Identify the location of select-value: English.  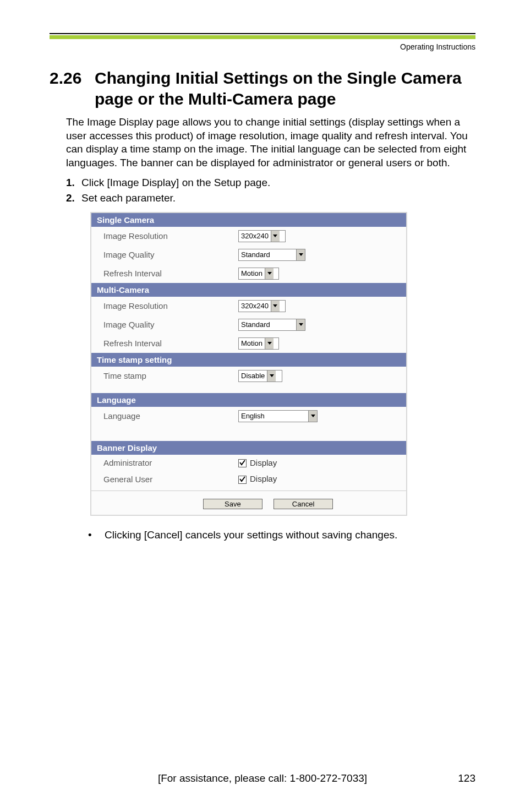
(274, 416).